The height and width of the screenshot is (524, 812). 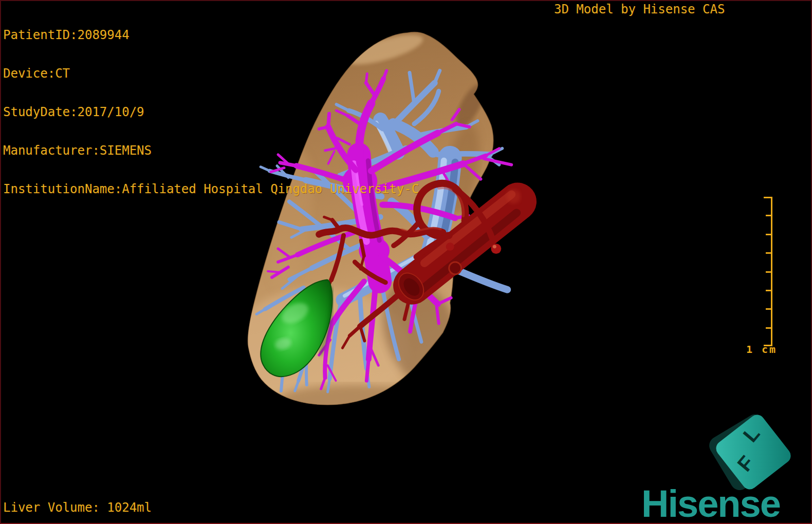 What do you see at coordinates (711, 503) in the screenshot?
I see `hisense-logo: Hisense` at bounding box center [711, 503].